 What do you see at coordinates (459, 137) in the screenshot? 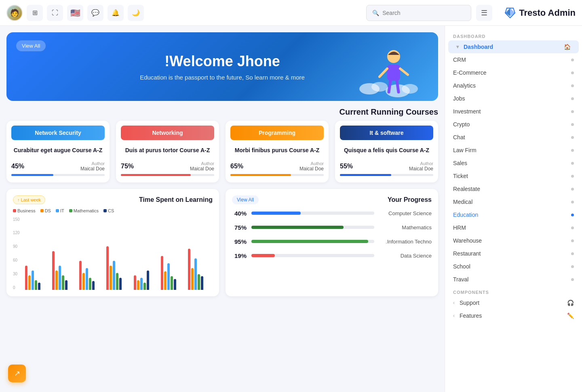
I see `sidebar-item-left: Chat` at bounding box center [459, 137].